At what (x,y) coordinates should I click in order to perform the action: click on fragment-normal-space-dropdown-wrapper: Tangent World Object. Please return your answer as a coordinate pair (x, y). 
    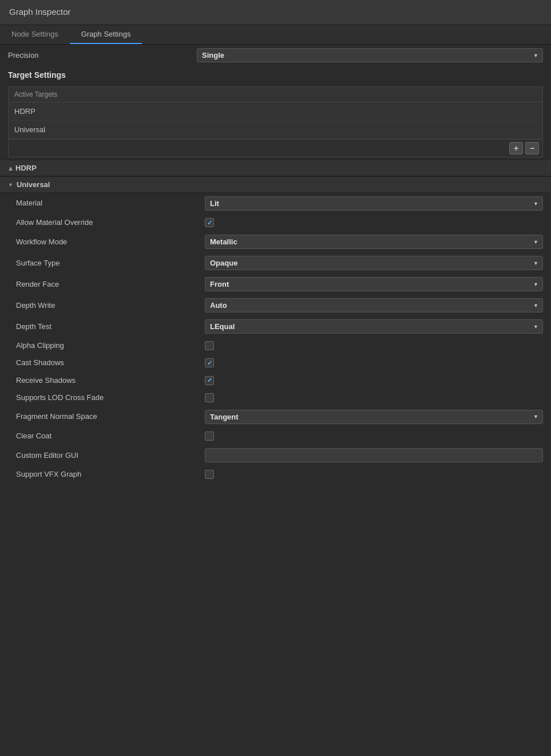
    Looking at the image, I should click on (374, 417).